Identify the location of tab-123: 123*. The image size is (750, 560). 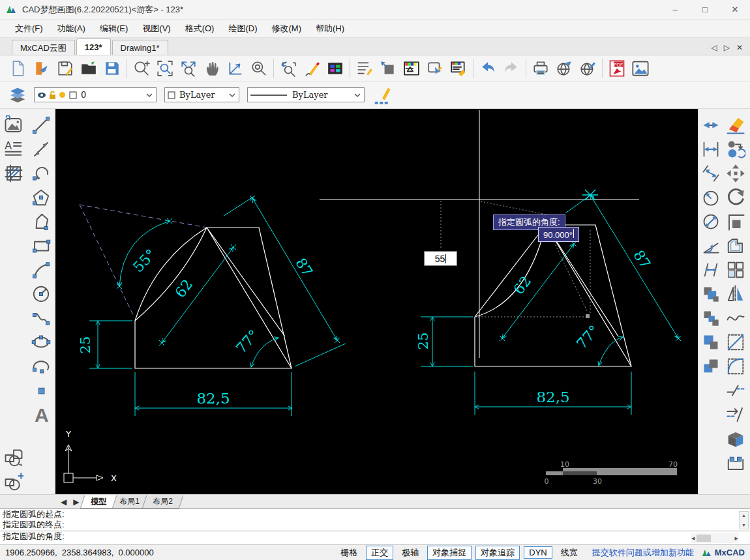
(94, 47).